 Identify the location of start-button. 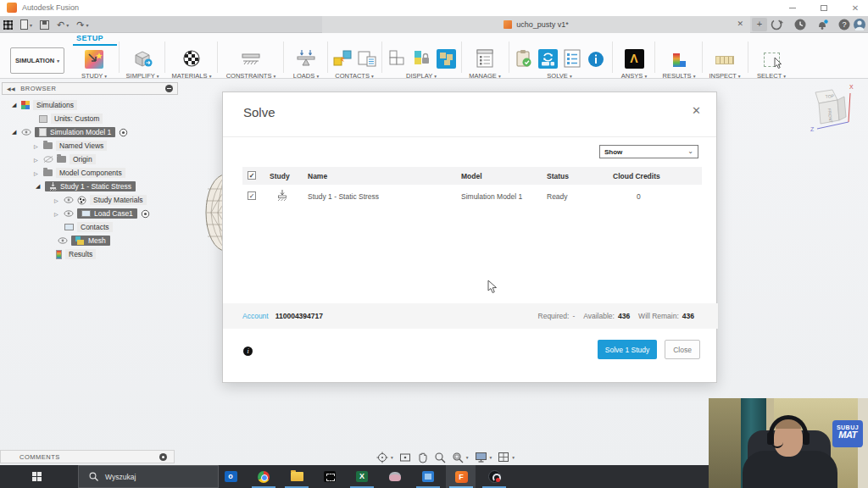
(37, 477).